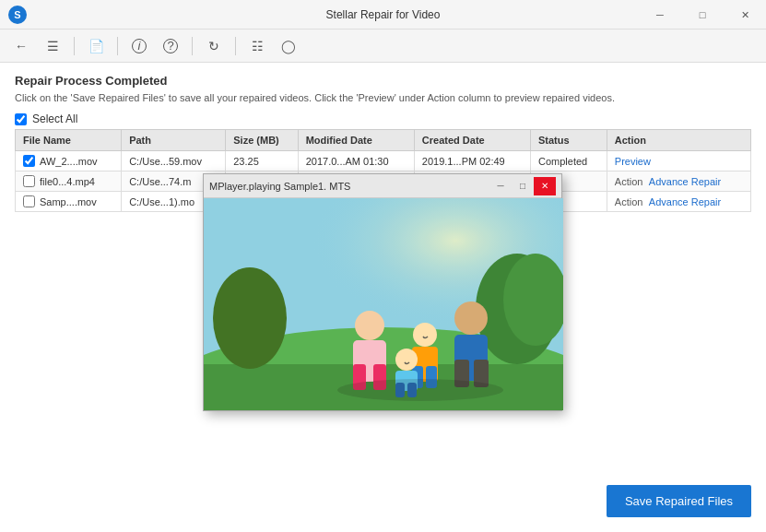  What do you see at coordinates (678, 202) in the screenshot?
I see `row3-action: Action Advance Repair` at bounding box center [678, 202].